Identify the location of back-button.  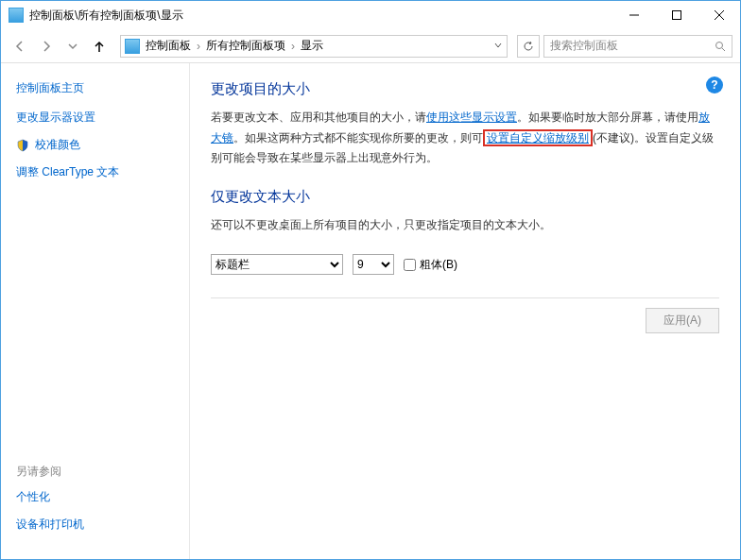
(20, 46).